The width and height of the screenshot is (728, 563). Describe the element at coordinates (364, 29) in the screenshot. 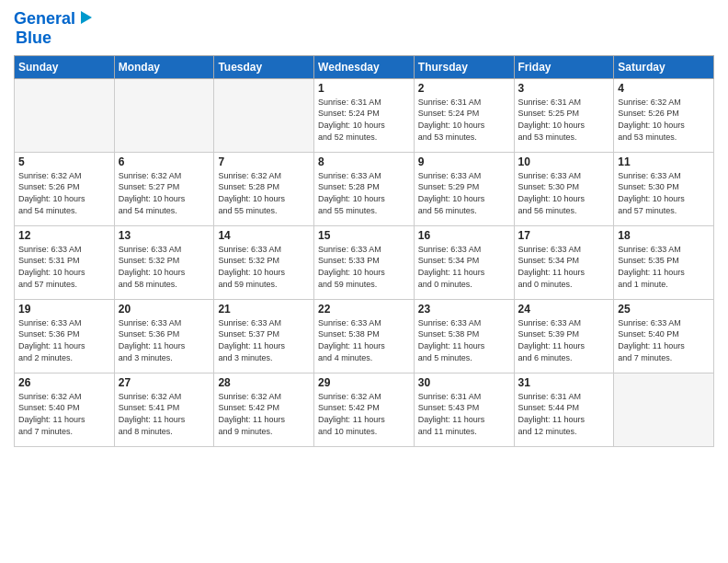

I see `header-area: General Blue` at that location.